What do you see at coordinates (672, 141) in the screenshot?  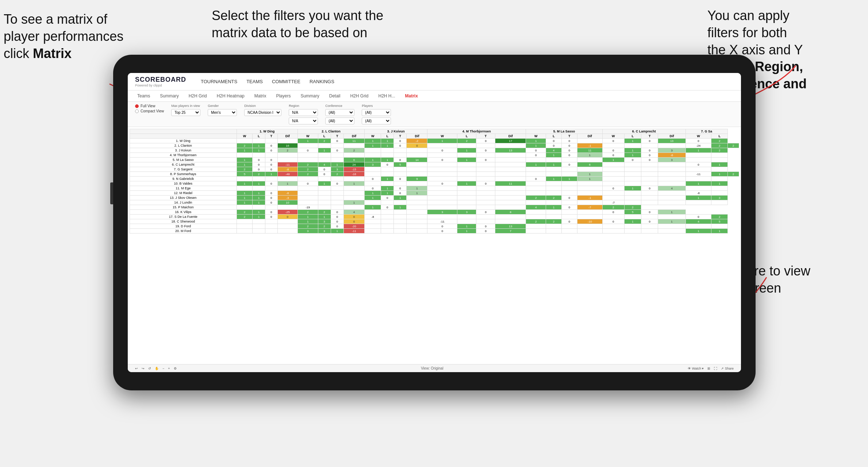 I see `matrix-cell: 13` at bounding box center [672, 141].